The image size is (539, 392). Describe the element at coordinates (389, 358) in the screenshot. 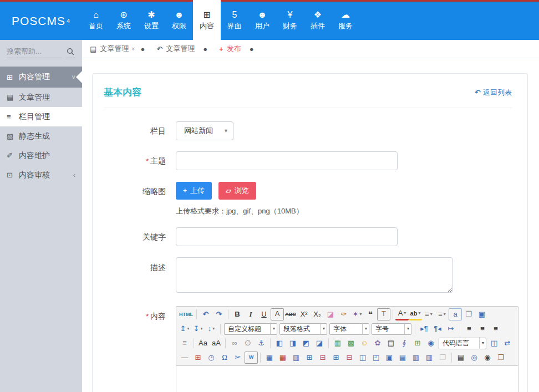

I see `tb-cell-prop-icon: ▣` at that location.